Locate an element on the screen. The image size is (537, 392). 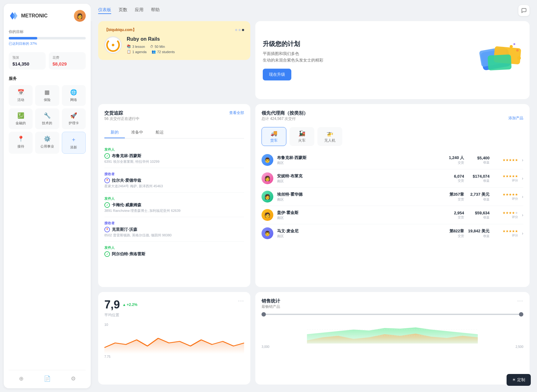
course-logo-dot is located at coordinates (113, 45).